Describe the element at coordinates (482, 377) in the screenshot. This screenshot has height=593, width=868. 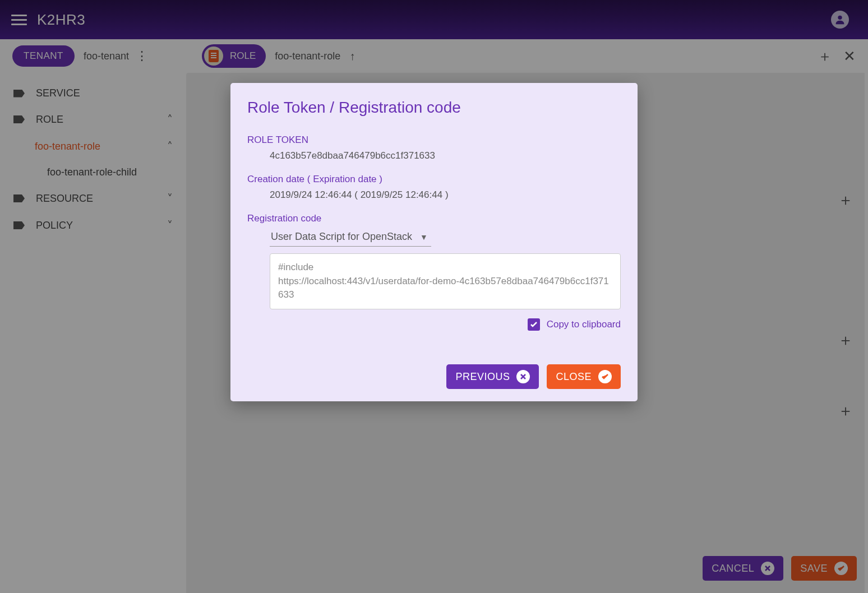
I see `button-label: PREVIOUS` at that location.